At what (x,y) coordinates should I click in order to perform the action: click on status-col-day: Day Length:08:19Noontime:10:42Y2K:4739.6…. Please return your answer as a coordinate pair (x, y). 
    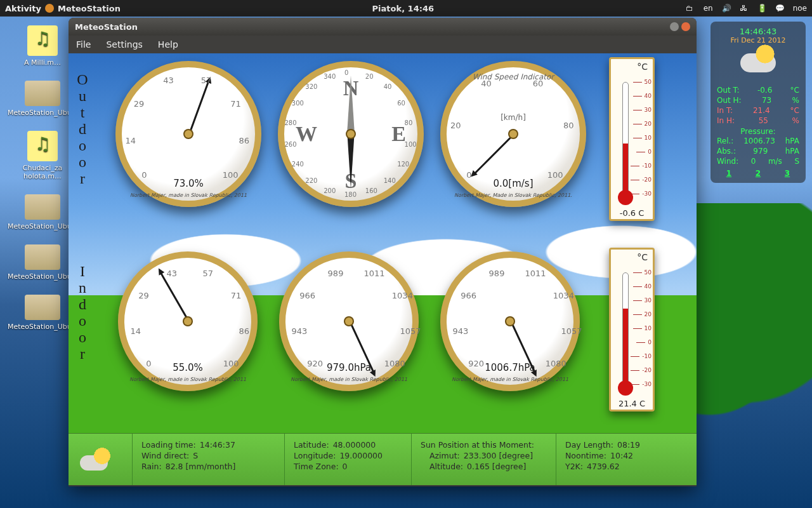
    Looking at the image, I should click on (626, 460).